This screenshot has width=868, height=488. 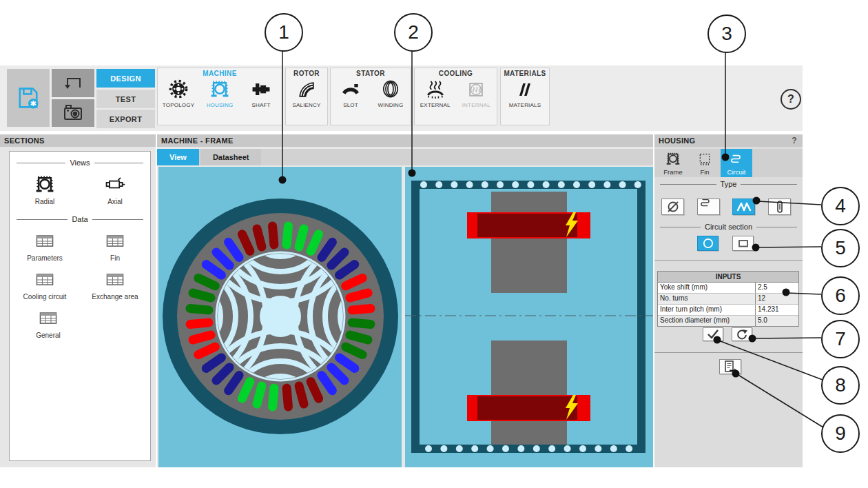 I want to click on data-item-general: General, so click(x=48, y=323).